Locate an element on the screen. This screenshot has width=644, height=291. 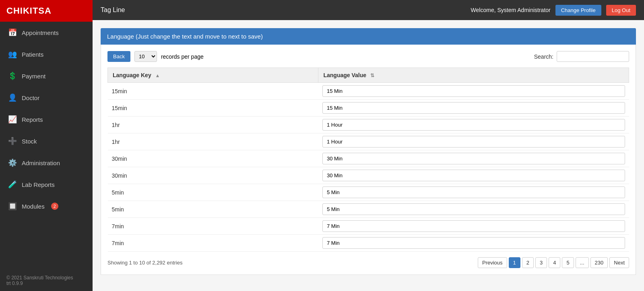
toolbar: Back 10 25 50 100 records per page Searc… is located at coordinates (368, 56).